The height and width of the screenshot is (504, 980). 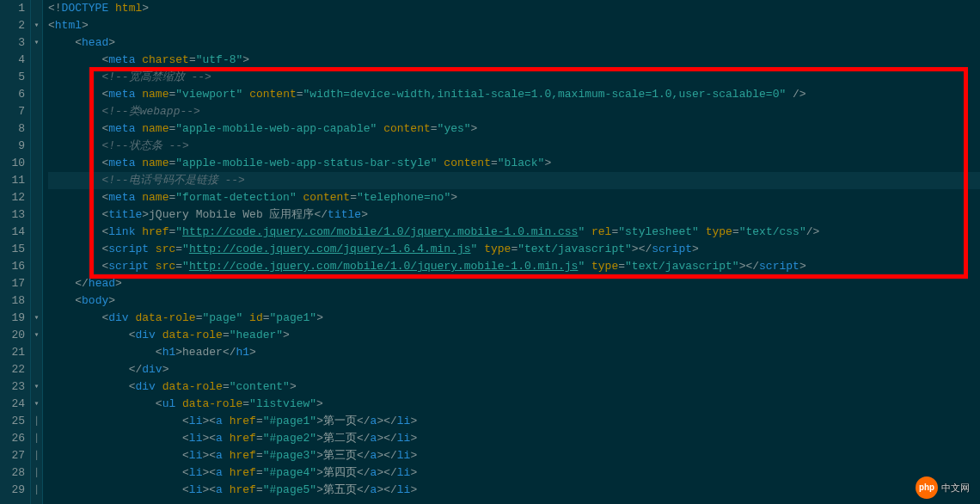 What do you see at coordinates (514, 9) in the screenshot?
I see `code-line: <!DOCTYPE html>` at bounding box center [514, 9].